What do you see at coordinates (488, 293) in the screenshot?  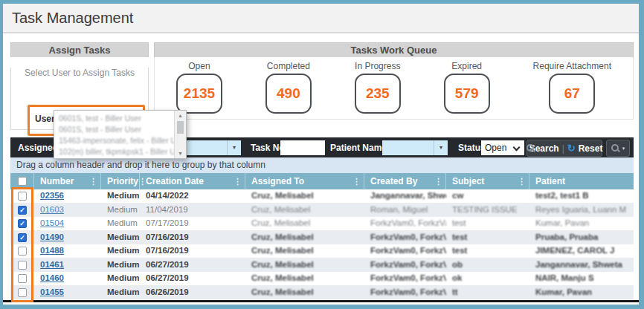 I see `subject-cell: tt` at bounding box center [488, 293].